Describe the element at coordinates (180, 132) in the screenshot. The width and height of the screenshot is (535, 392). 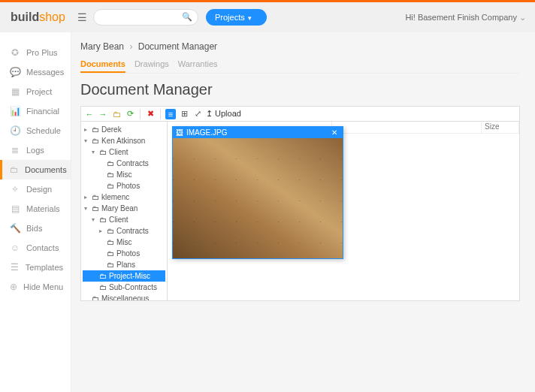
I see `image-file-icon: 🖼` at that location.